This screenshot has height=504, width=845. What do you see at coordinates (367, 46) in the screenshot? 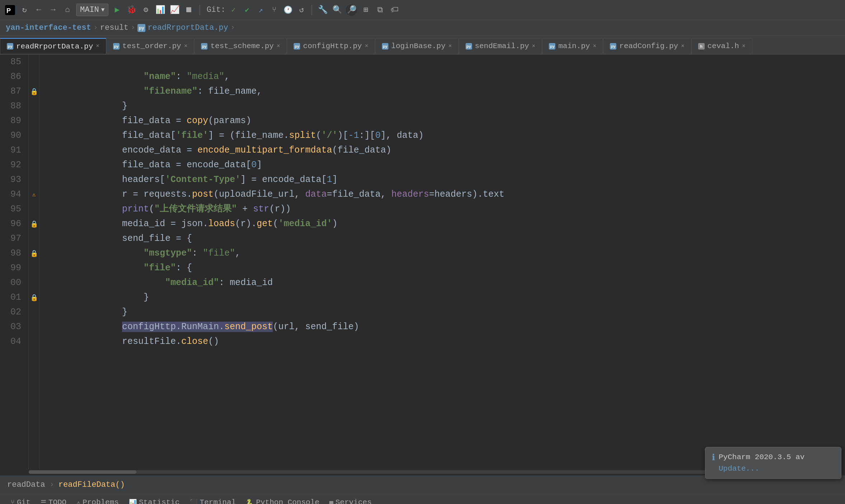
I see `tab-close-3: ×` at bounding box center [367, 46].